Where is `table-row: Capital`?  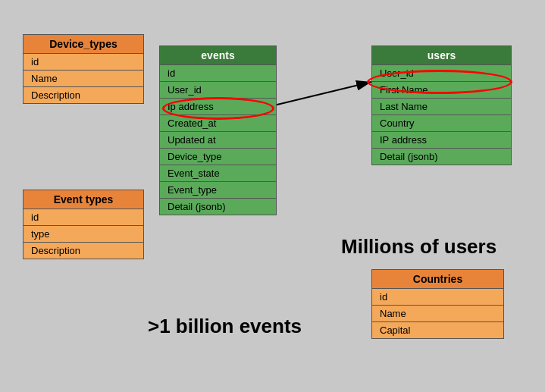
table-row: Capital is located at coordinates (438, 331).